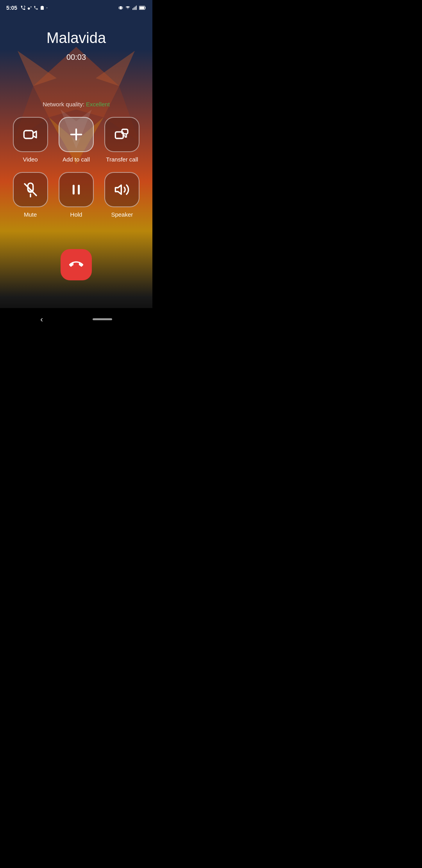 This screenshot has height=868, width=422. I want to click on main-content: Malavida 00:03 Network quality: Excellen…, so click(76, 153).